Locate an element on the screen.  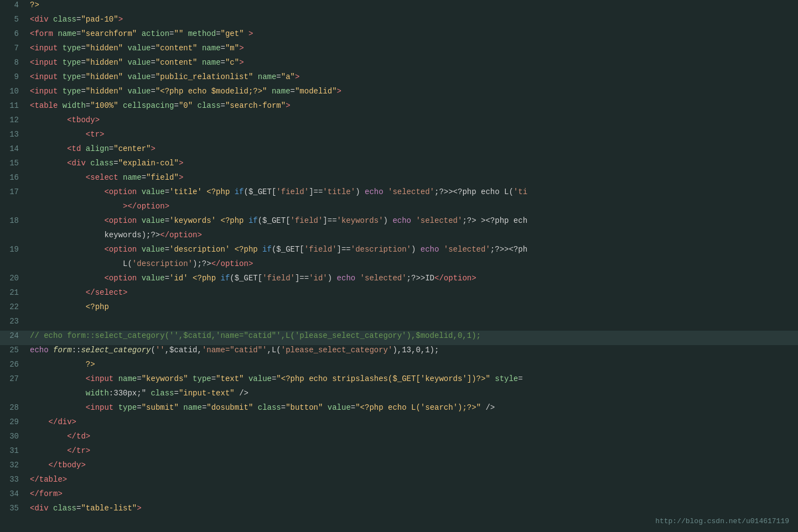
watermark: http://blog.csdn.net/u014617119 is located at coordinates (722, 521).